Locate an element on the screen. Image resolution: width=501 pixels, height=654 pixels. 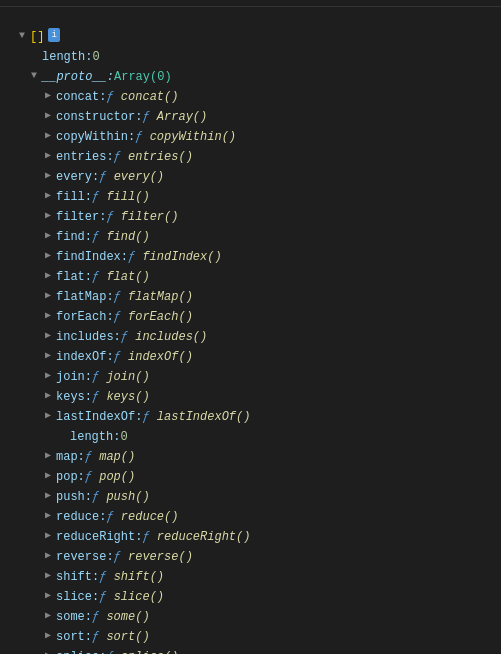
list-item: pop: ƒ pop() is located at coordinates (250, 477).